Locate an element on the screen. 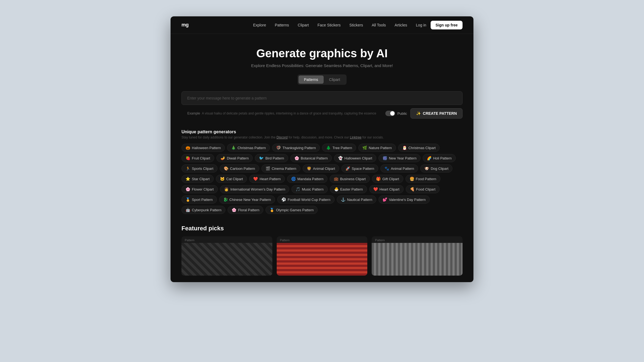  featured-card-0: Pattern is located at coordinates (227, 256).